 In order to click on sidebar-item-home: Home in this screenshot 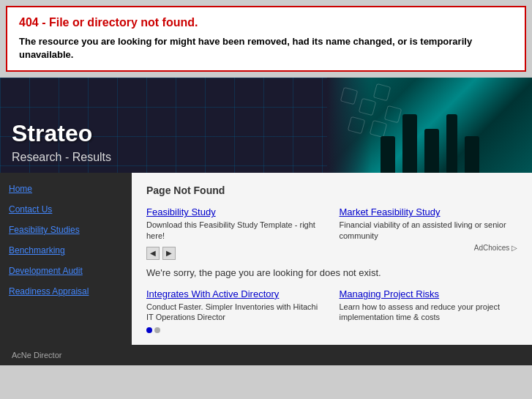, I will do `click(66, 189)`.